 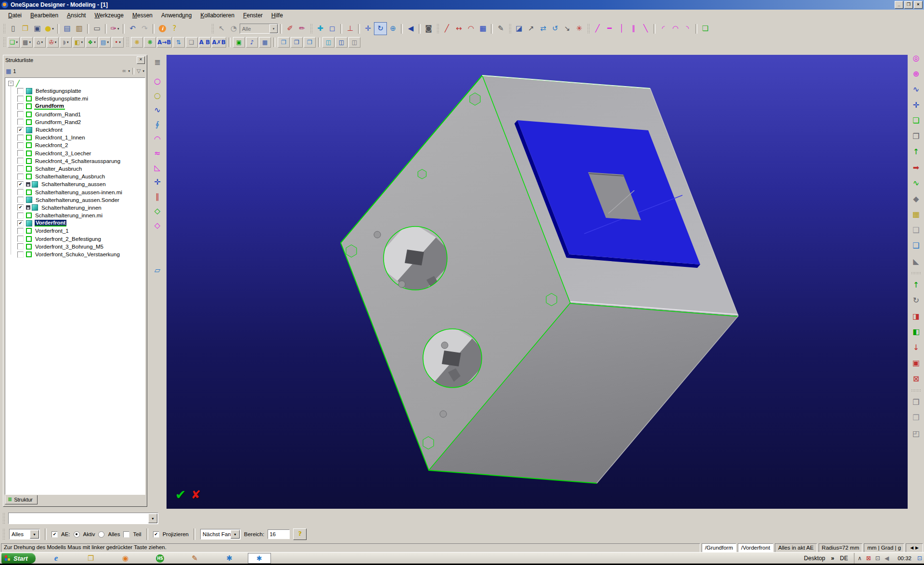 What do you see at coordinates (158, 167) in the screenshot?
I see `fillet-tool-icon: ◺` at bounding box center [158, 167].